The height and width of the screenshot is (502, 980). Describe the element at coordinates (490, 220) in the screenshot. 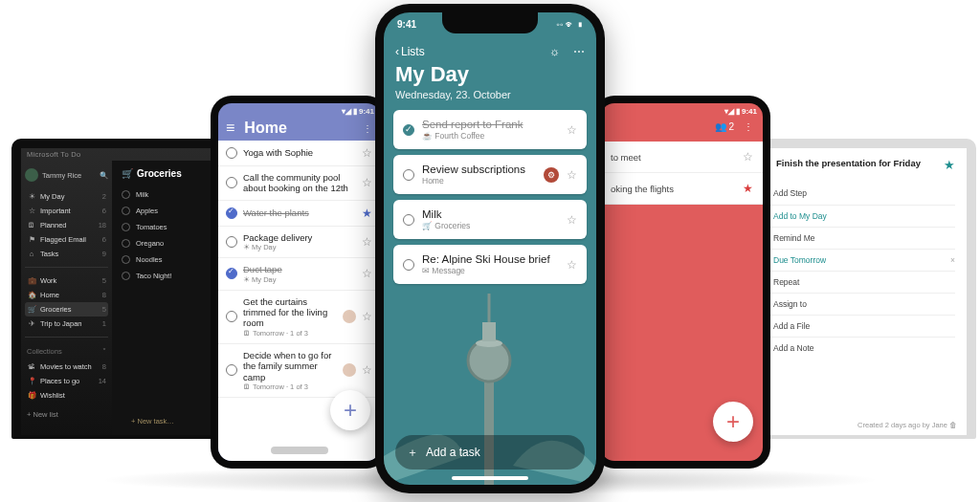

I see `task-card: Milk🛒 Groceries☆` at that location.